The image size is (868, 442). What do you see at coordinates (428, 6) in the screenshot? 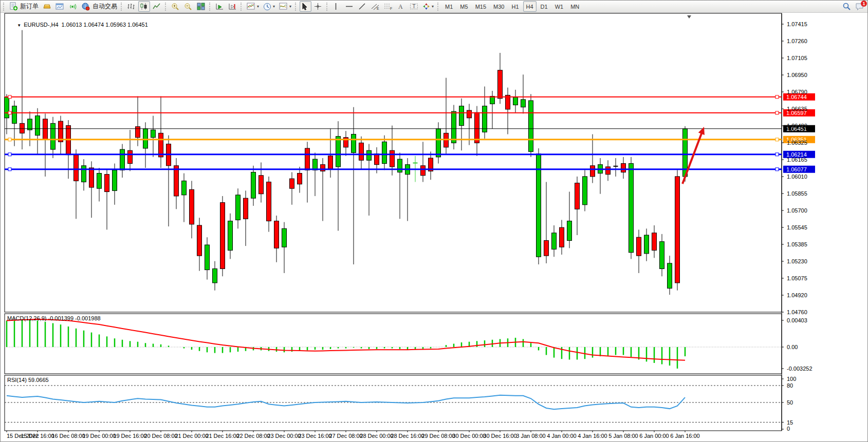
I see `arrows-tool-button: ▾` at bounding box center [428, 6].